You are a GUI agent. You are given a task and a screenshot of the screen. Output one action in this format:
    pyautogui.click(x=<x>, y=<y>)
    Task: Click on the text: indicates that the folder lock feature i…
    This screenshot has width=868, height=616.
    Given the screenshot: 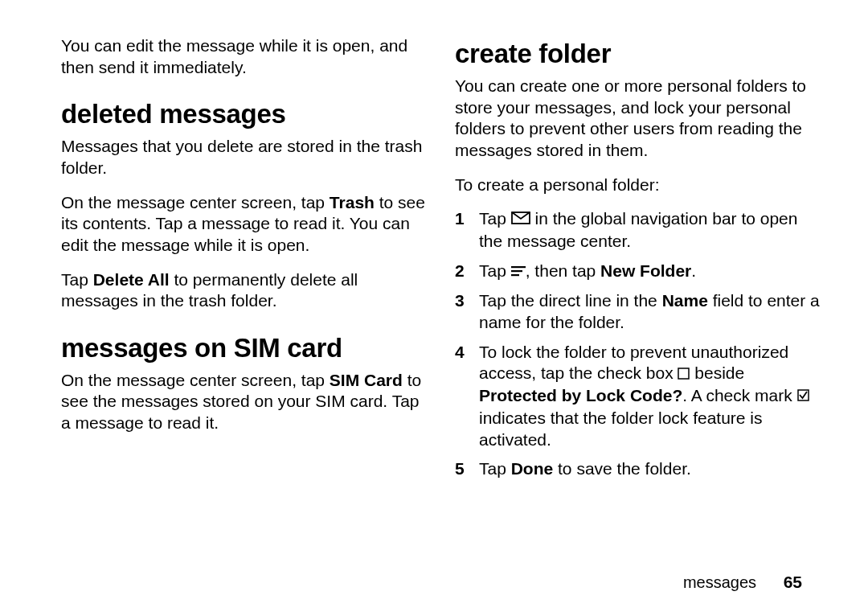 What is the action you would take?
    pyautogui.click(x=620, y=429)
    